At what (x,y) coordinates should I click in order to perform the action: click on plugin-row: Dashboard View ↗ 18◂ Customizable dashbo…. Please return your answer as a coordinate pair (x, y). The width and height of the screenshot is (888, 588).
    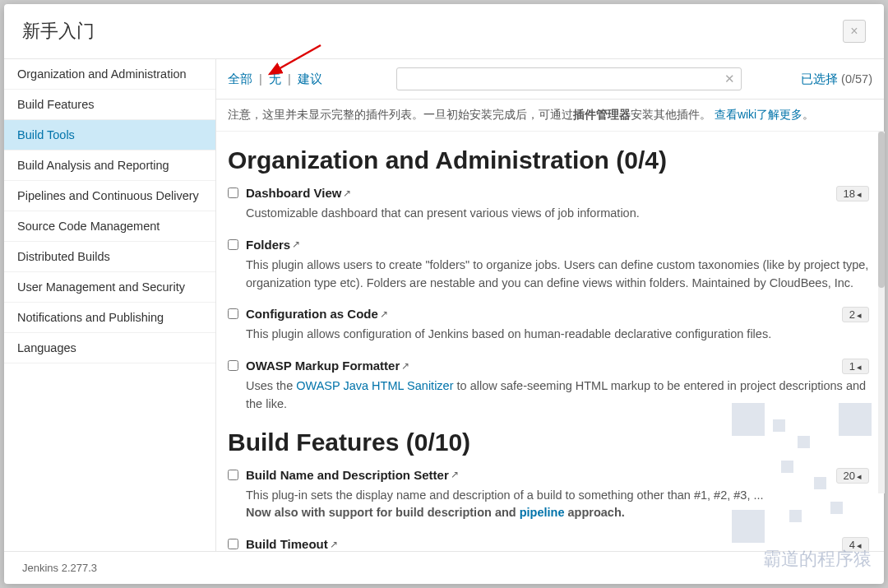
    Looking at the image, I should click on (548, 204).